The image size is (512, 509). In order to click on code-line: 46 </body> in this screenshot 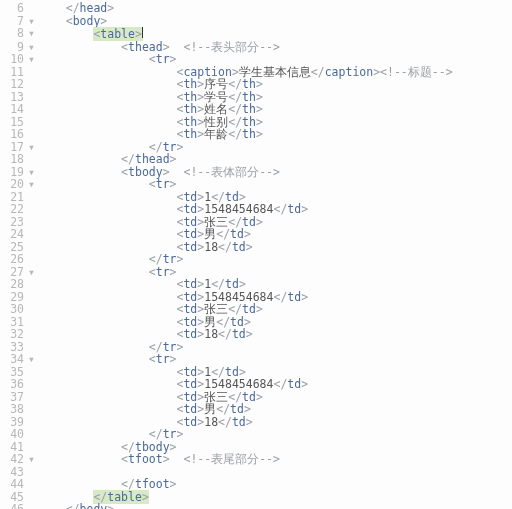, I will do `click(256, 506)`.